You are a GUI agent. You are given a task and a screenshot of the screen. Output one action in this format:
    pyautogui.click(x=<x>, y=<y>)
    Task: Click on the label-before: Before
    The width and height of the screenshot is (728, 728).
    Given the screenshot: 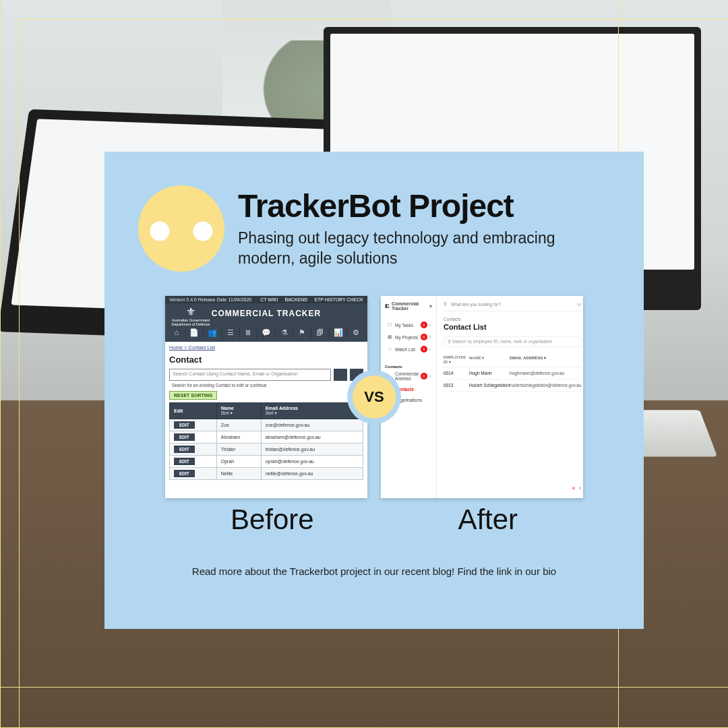 What is the action you would take?
    pyautogui.click(x=272, y=520)
    